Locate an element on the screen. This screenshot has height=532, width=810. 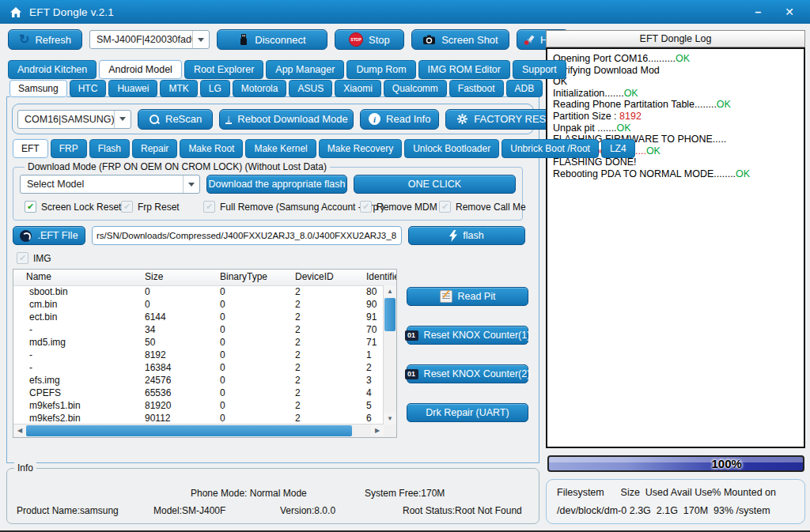
read-pit-button: Read Pit is located at coordinates (467, 296).